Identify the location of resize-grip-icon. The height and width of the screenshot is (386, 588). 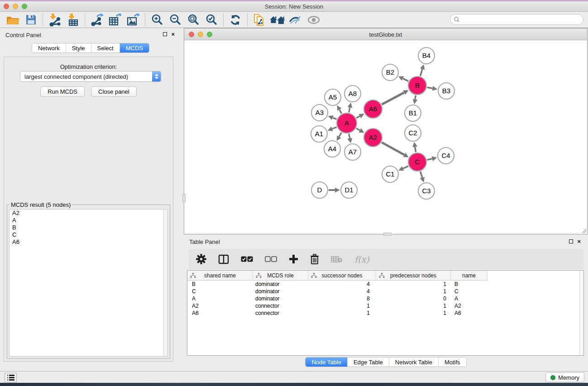
(584, 231).